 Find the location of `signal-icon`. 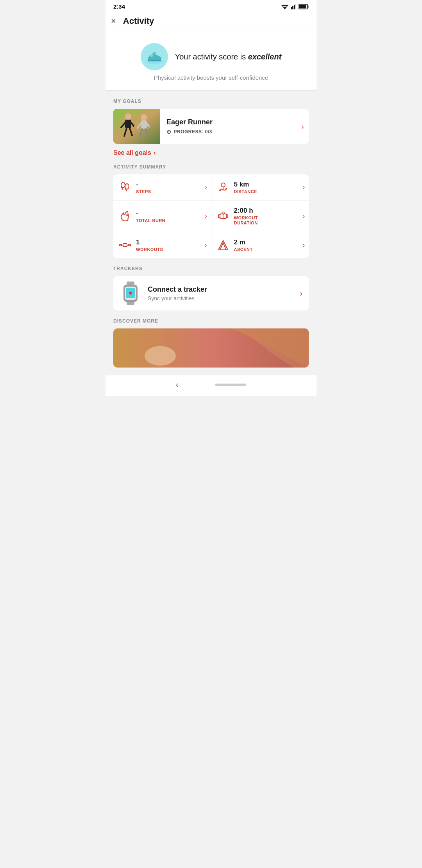

signal-icon is located at coordinates (293, 7).